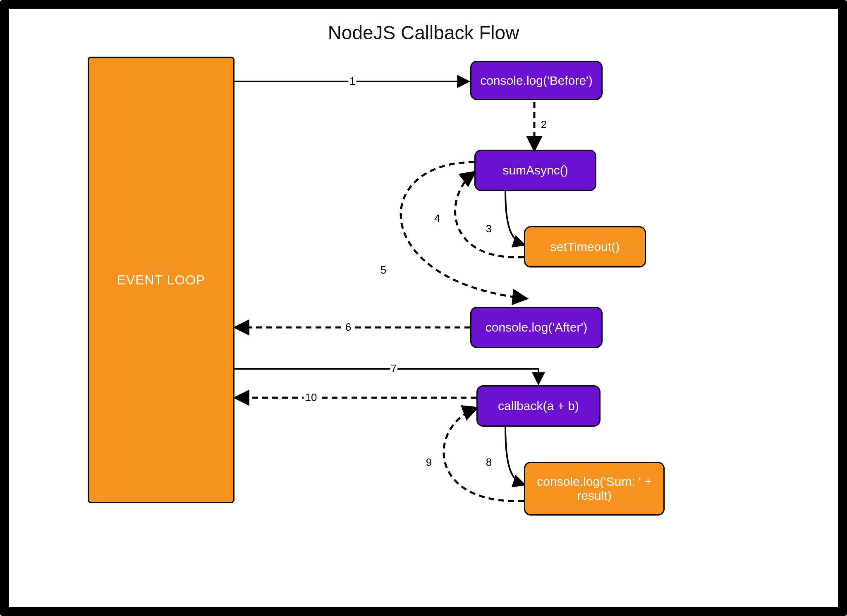  What do you see at coordinates (538, 406) in the screenshot?
I see `node-callback-label: callback(a + b)` at bounding box center [538, 406].